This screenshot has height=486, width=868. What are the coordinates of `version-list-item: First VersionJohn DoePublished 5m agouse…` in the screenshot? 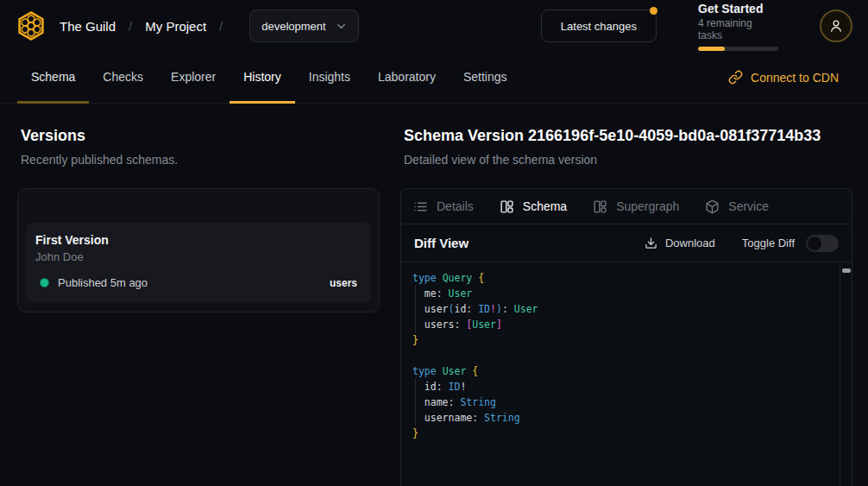 It's located at (198, 262).